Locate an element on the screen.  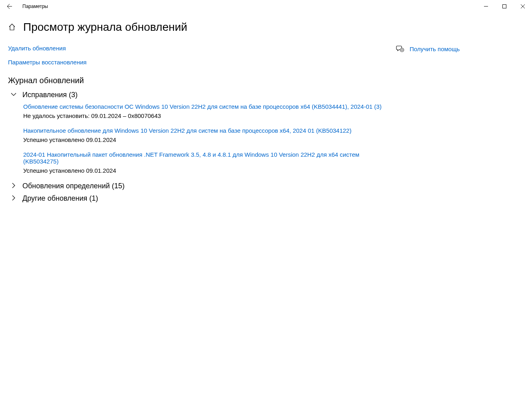
minimize-icon is located at coordinates (486, 6).